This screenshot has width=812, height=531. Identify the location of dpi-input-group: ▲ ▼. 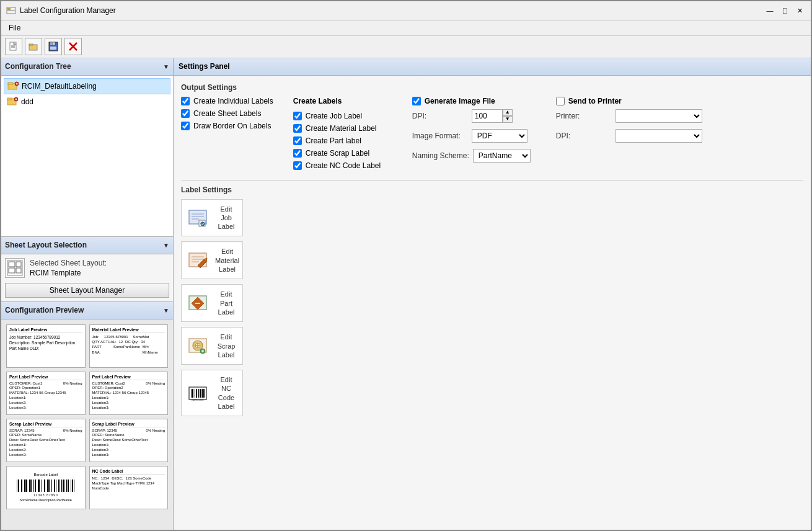
(492, 116).